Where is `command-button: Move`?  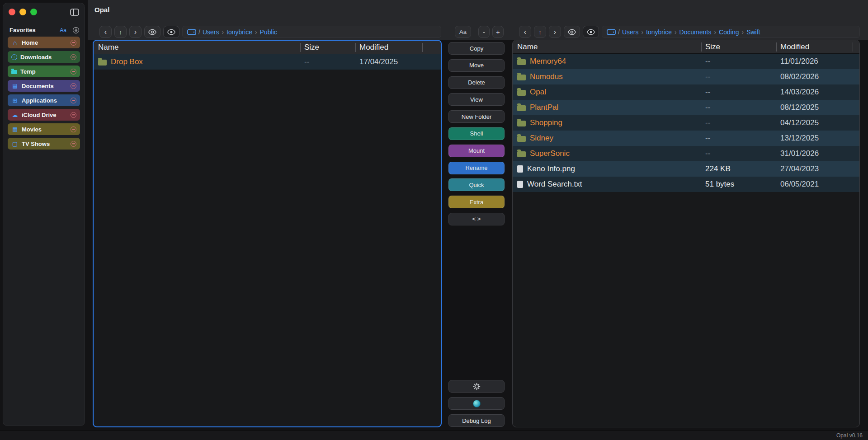 command-button: Move is located at coordinates (476, 66).